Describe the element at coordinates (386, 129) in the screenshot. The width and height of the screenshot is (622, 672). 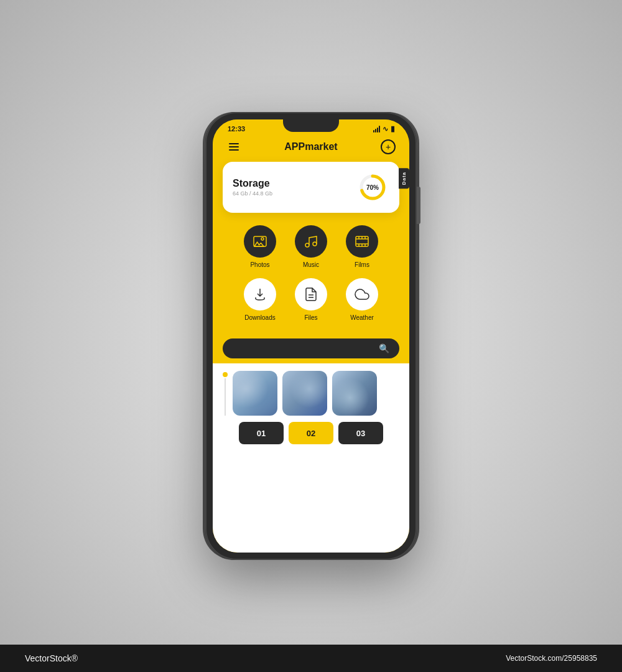
I see `wifi-icon: ∿` at that location.